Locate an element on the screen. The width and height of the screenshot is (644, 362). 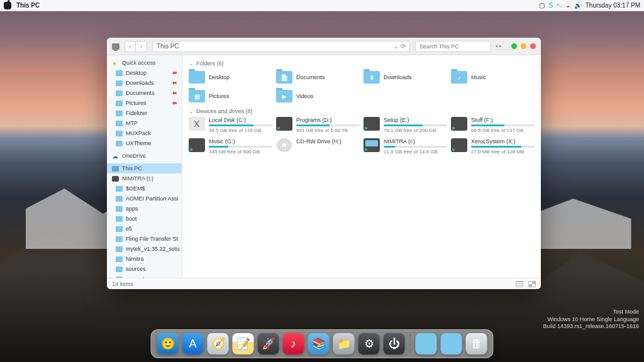
sidebar-item-label: AOMEI Partition Assi is located at coordinates (152, 199).